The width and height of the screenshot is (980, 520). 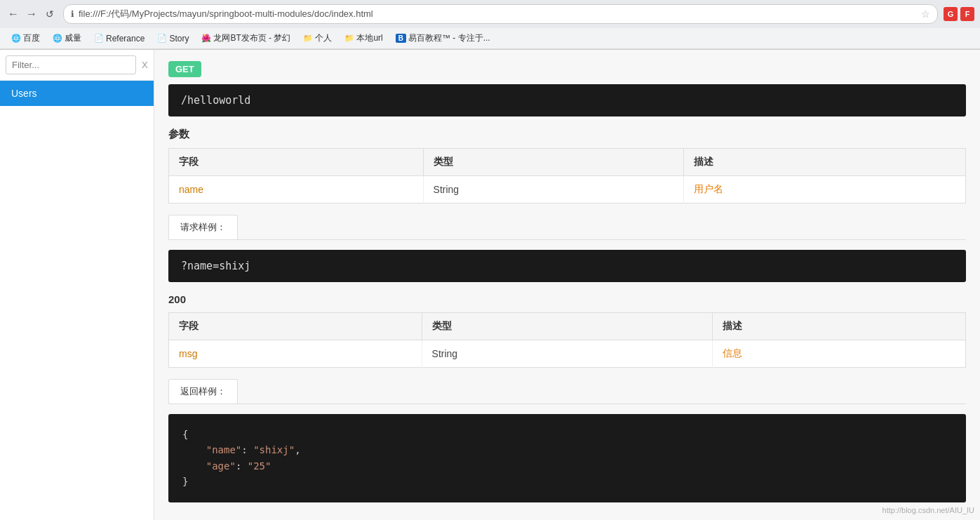 What do you see at coordinates (13, 14) in the screenshot?
I see `back-button: ←` at bounding box center [13, 14].